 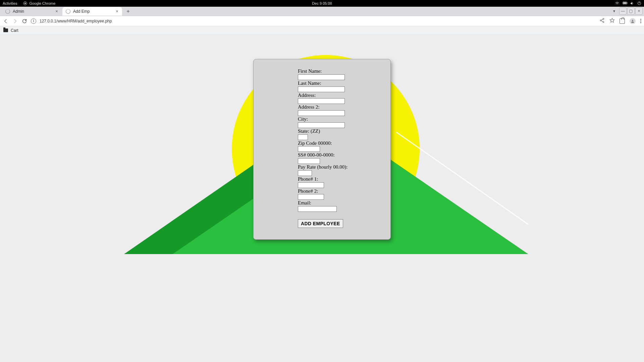 I want to click on city-input, so click(x=321, y=125).